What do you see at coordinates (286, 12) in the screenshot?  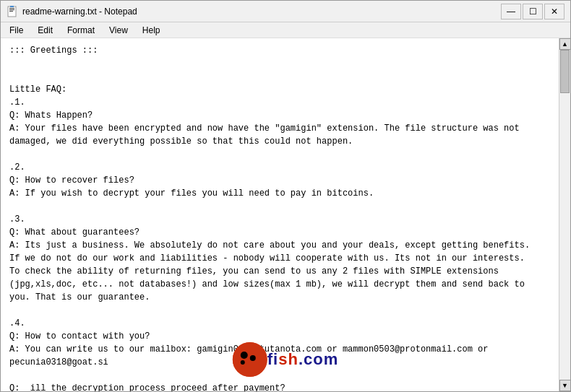 I see `title-bar: readme-warning.txt - Notepad — ☐ ✕` at bounding box center [286, 12].